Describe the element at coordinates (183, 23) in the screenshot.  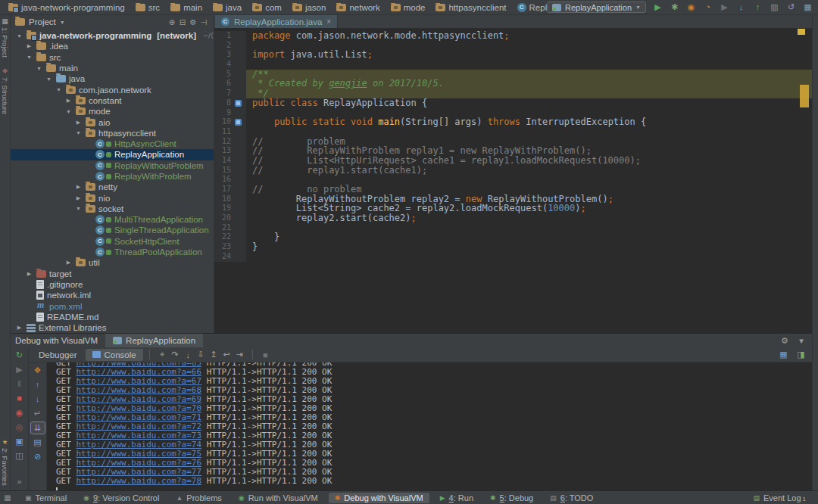
I see `collapse-all-icon: ⊟` at that location.